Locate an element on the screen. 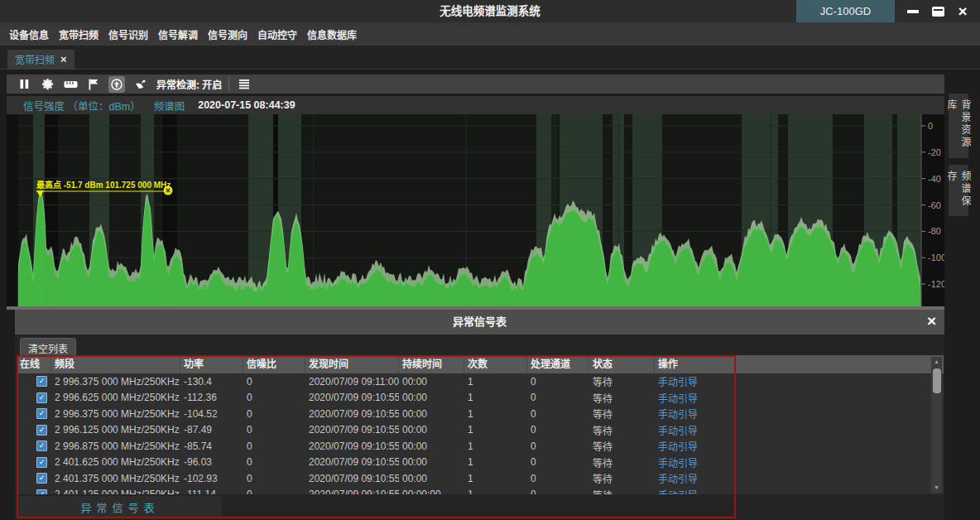 The image size is (980, 520). table-header-row: 在线频段功率信噪比发现时间持续时间次数处理通道状态操作 is located at coordinates (480, 364).